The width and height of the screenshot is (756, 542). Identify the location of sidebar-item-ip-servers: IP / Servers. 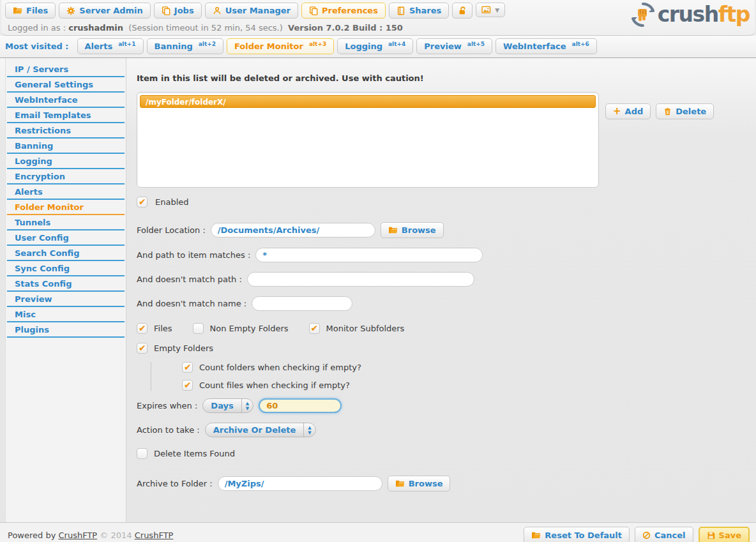
(66, 70).